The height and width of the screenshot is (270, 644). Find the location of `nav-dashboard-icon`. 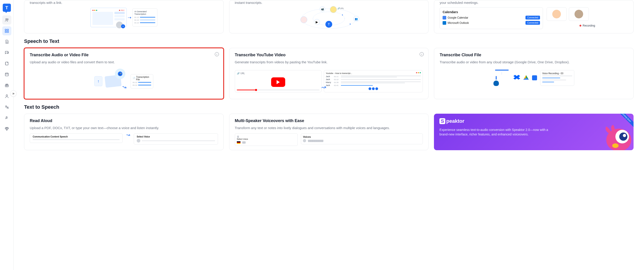

nav-dashboard-icon is located at coordinates (7, 31).